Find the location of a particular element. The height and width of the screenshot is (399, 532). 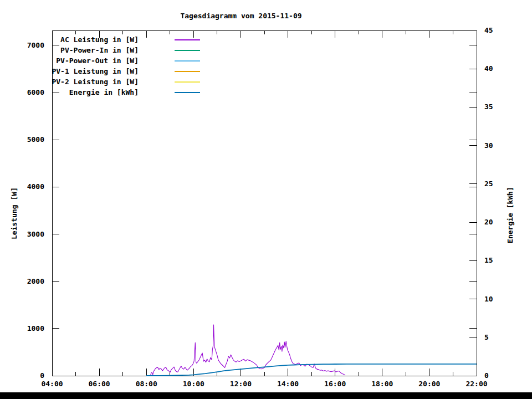

legend-item-pv1-leistung: PV-1 Leistung in [W] is located at coordinates (105, 71).